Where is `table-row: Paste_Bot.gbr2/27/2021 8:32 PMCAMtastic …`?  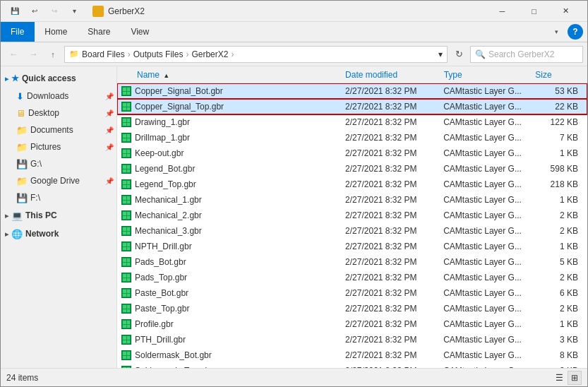 table-row: Paste_Bot.gbr2/27/2021 8:32 PMCAMtastic … is located at coordinates (352, 293).